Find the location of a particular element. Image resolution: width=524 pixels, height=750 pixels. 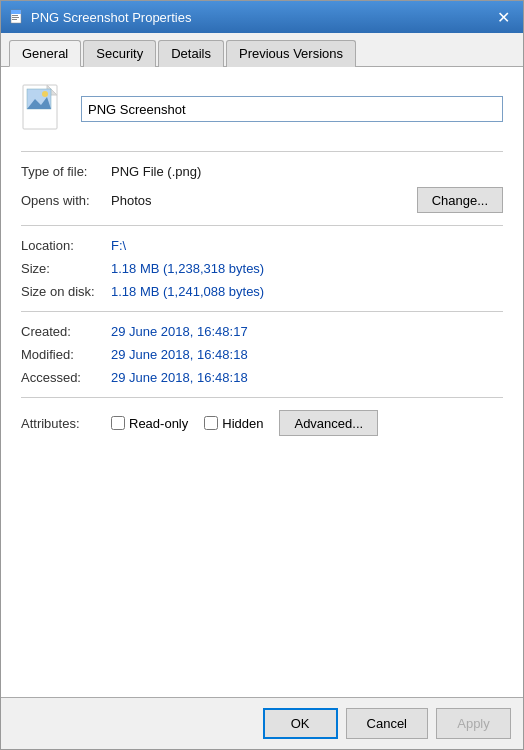

location-row: Location: F:\ is located at coordinates (262, 246).